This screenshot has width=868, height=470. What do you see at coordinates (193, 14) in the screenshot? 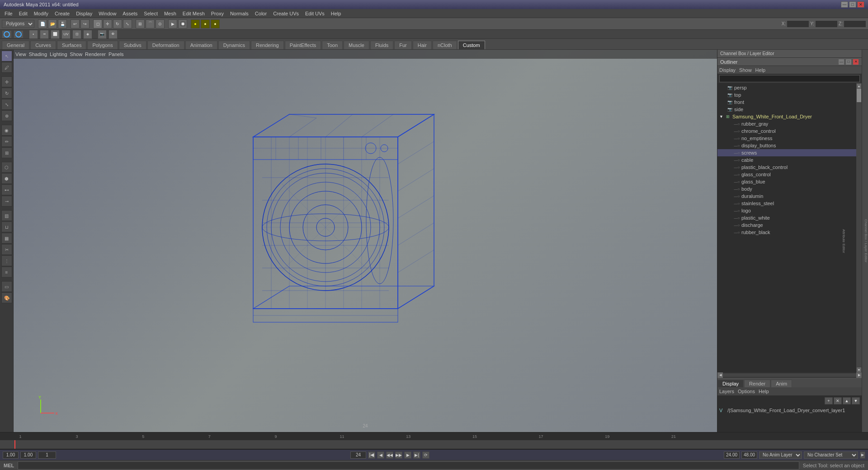
I see `menu-edit-mesh: Edit Mesh` at bounding box center [193, 14].